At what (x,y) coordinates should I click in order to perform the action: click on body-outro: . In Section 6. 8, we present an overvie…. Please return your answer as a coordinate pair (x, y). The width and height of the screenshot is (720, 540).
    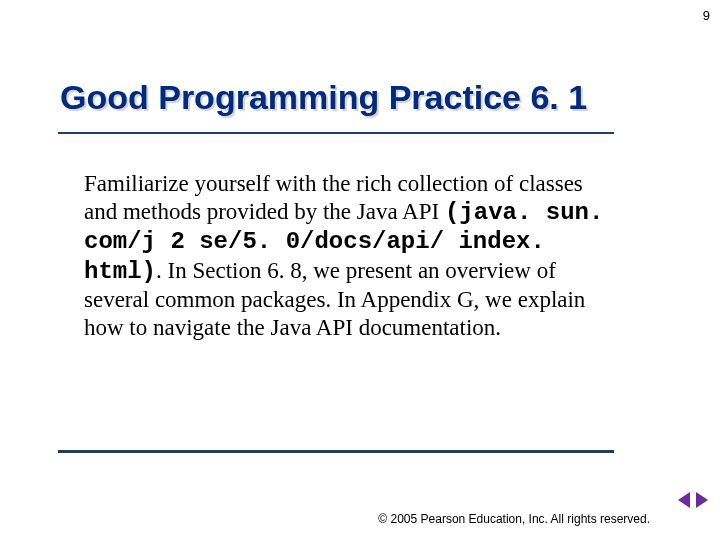
    Looking at the image, I should click on (334, 299).